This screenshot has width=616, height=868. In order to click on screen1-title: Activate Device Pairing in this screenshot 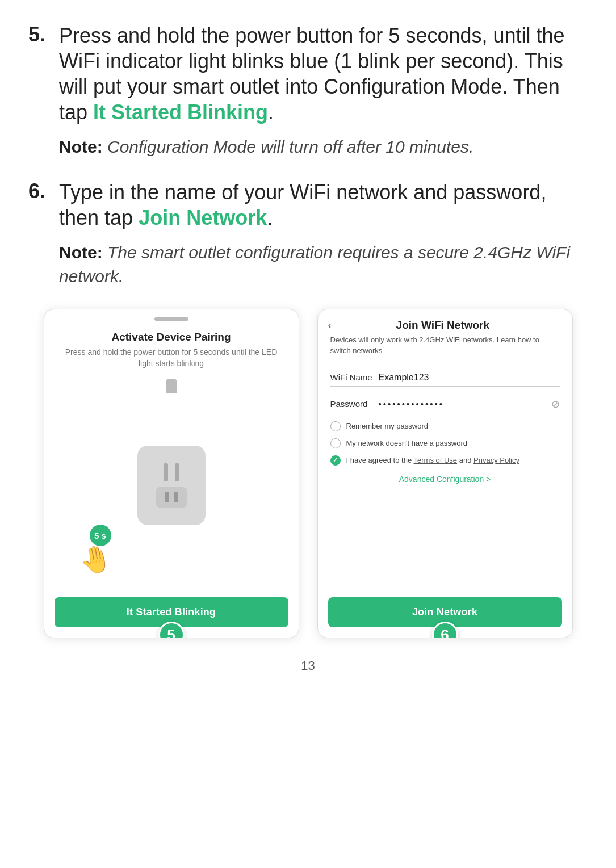, I will do `click(171, 335)`.